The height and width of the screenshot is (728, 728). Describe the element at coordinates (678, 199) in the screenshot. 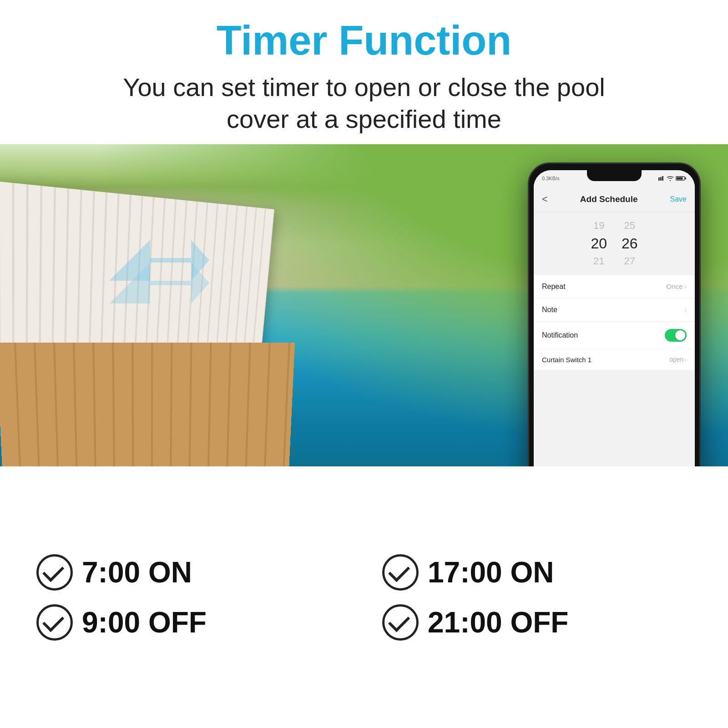

I see `save-button: Save` at that location.